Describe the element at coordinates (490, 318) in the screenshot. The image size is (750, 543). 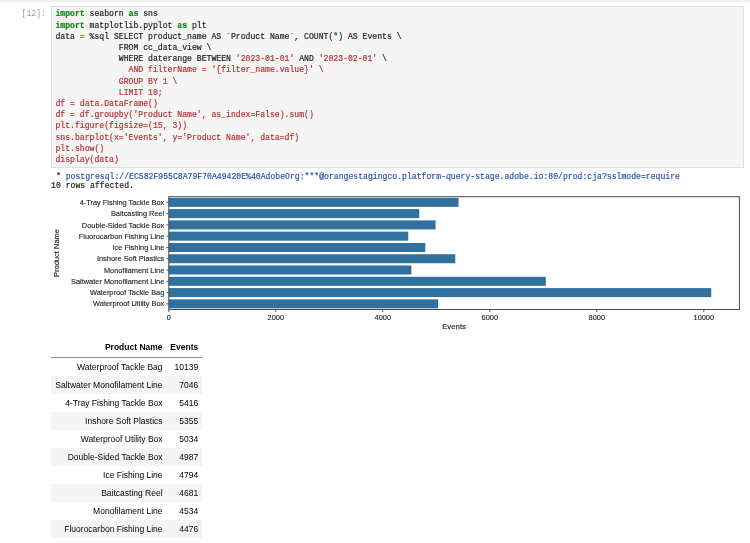
I see `svg-text: 6000` at that location.